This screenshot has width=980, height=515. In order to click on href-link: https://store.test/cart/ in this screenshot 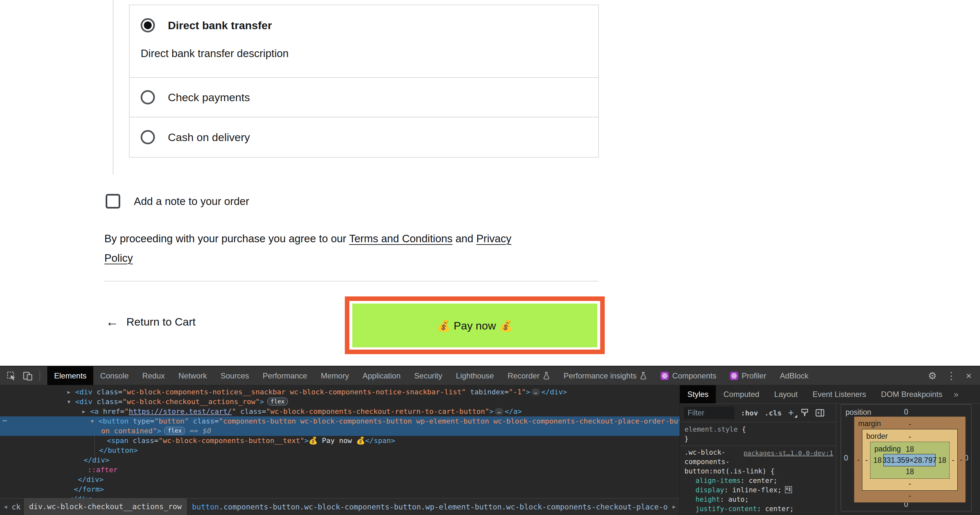, I will do `click(180, 411)`.